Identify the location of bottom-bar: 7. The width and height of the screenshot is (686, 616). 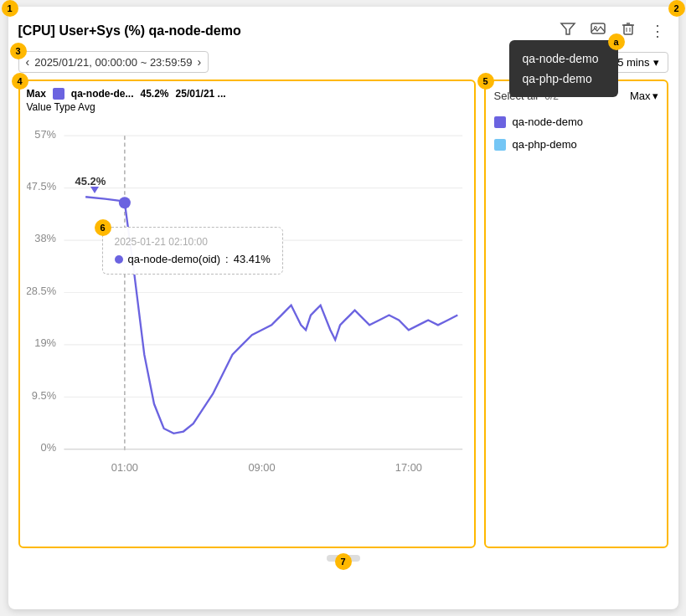
(343, 558).